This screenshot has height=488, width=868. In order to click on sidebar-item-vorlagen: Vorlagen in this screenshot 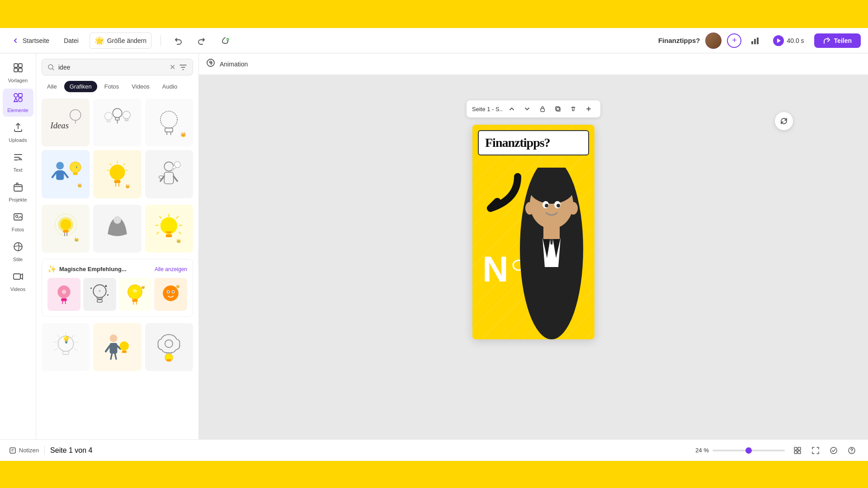, I will do `click(18, 73)`.